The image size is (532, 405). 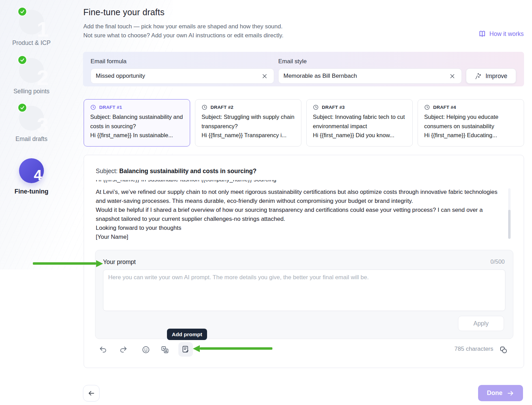 What do you see at coordinates (91, 393) in the screenshot?
I see `back-button` at bounding box center [91, 393].